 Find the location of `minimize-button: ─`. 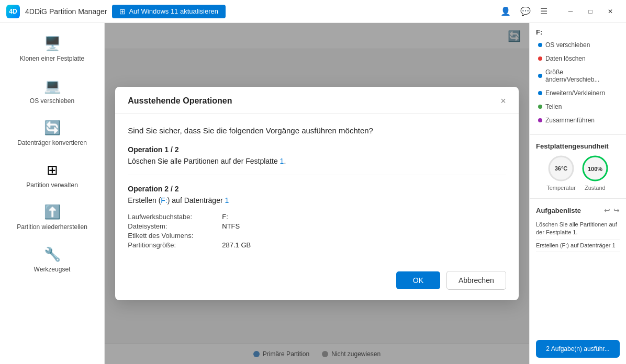

minimize-button: ─ is located at coordinates (571, 12).